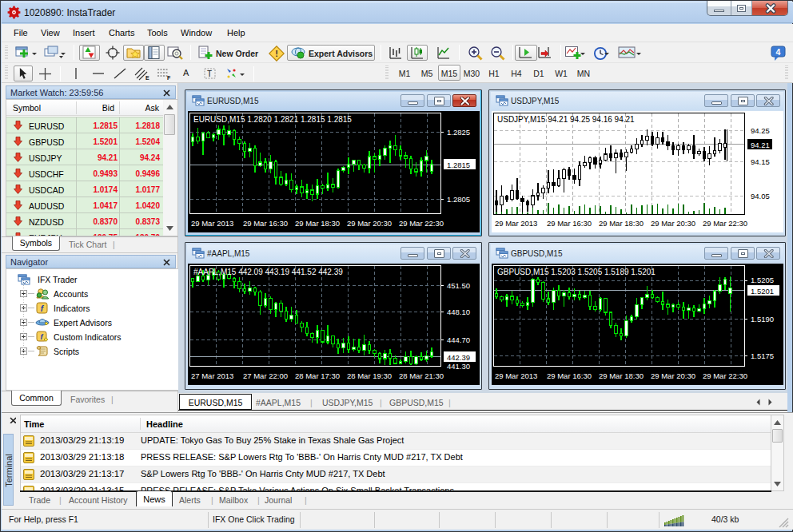  Describe the element at coordinates (763, 280) in the screenshot. I see `svg-text: 1.5205` at that location.